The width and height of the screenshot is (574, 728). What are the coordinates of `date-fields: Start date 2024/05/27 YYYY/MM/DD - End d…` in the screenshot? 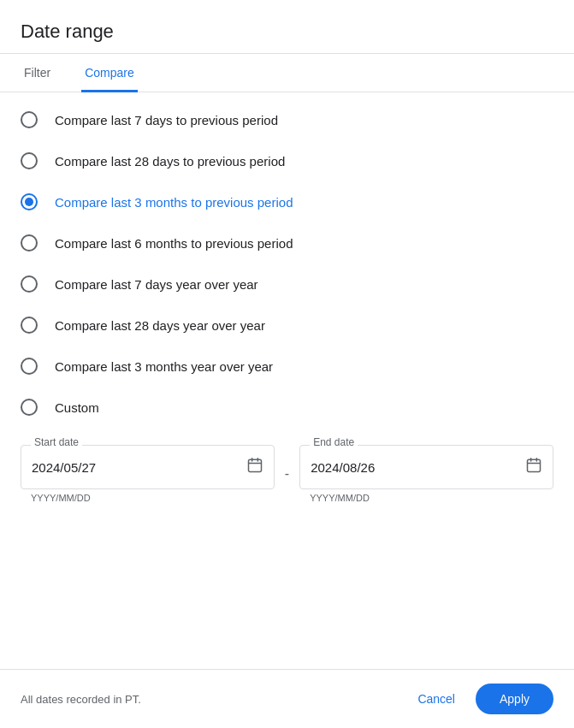 It's located at (287, 474).